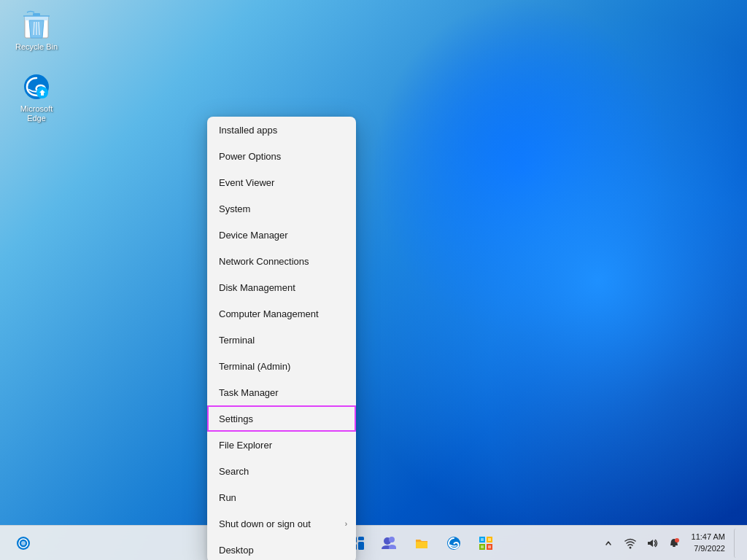  Describe the element at coordinates (630, 543) in the screenshot. I see `tray-network` at that location.